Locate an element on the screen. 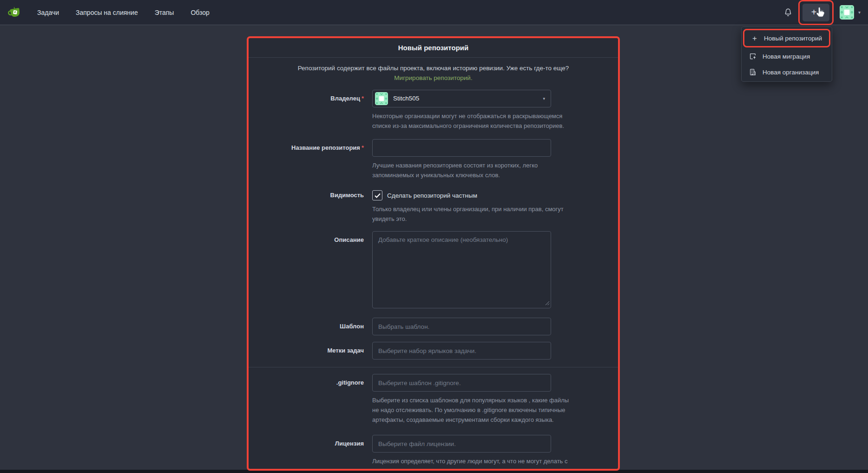 The height and width of the screenshot is (473, 868). menu-item-label: Новая миграция is located at coordinates (786, 57).